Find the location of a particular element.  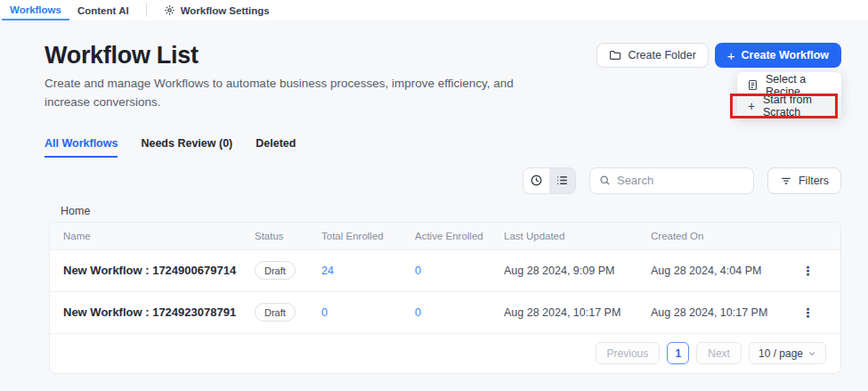

top-nav: Workflows Content AI Workflow Settings is located at coordinates (434, 11).